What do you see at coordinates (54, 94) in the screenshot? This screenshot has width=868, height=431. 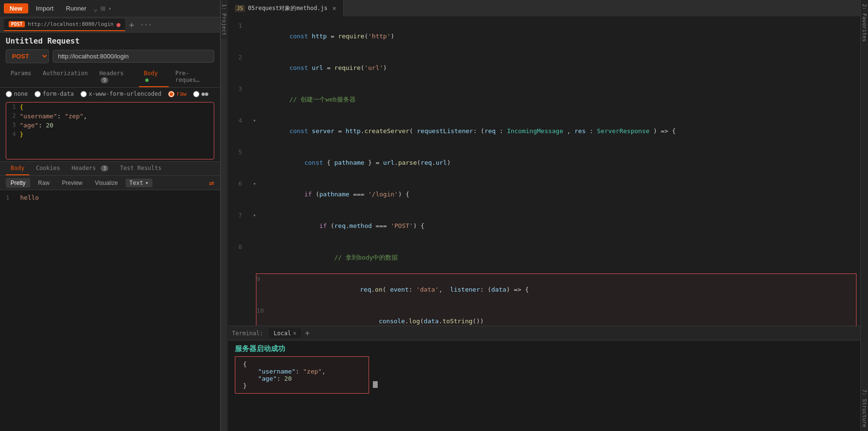 I see `radio-formdata: form-data` at bounding box center [54, 94].